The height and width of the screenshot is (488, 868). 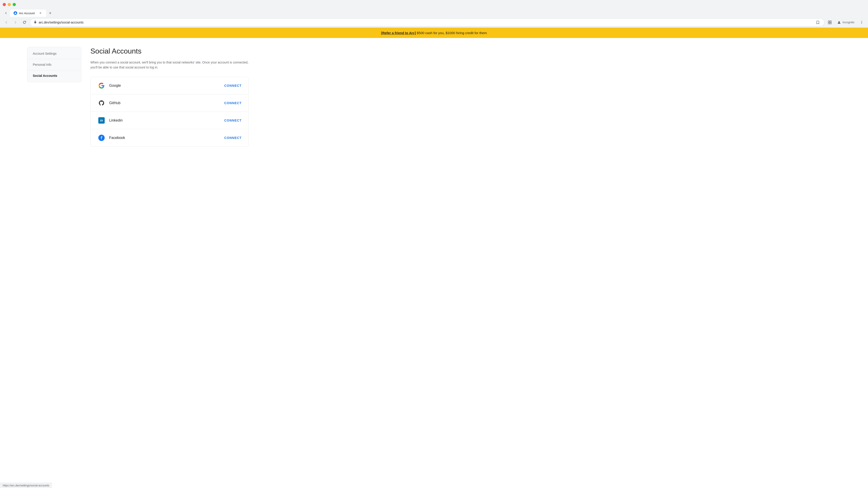 What do you see at coordinates (40, 13) in the screenshot?
I see `tab-close-button: ✕` at bounding box center [40, 13].